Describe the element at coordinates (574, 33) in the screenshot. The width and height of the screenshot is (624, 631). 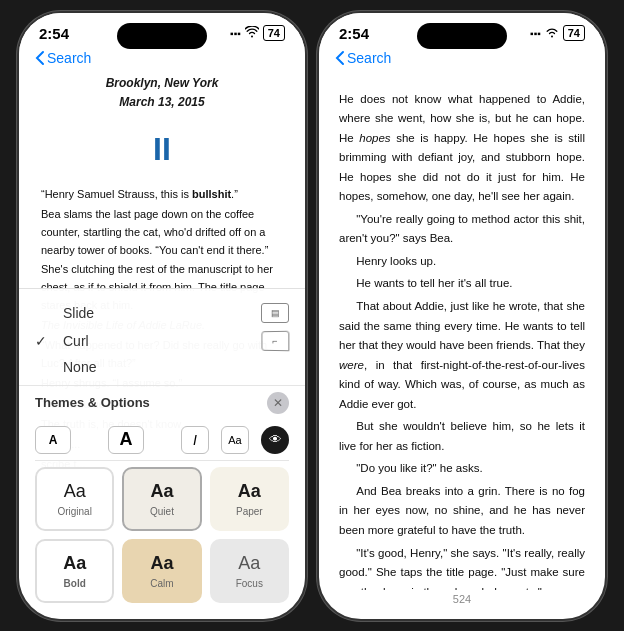
I see `battery-icon-right: 74` at that location.